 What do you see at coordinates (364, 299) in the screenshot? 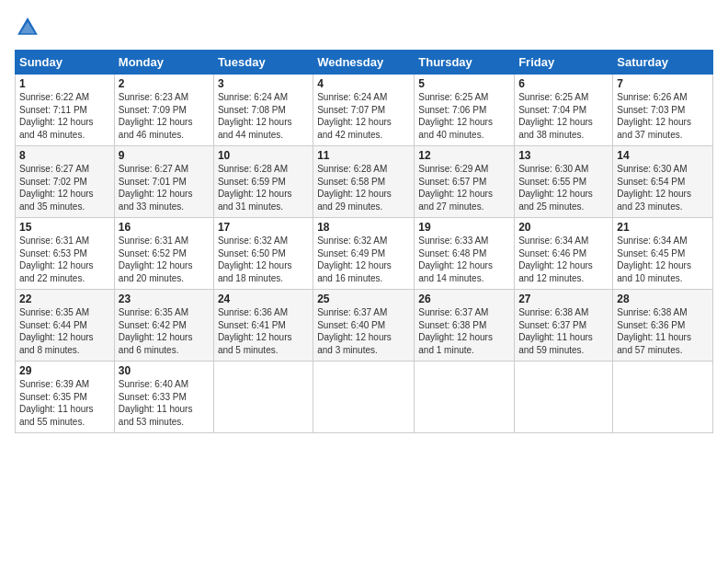
I see `day-number: 25` at bounding box center [364, 299].